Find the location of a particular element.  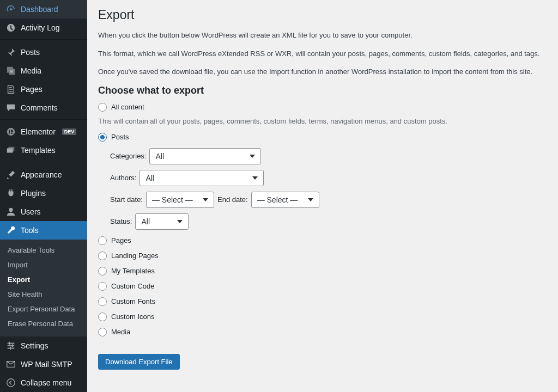

option-all-content: All content is located at coordinates (323, 107).